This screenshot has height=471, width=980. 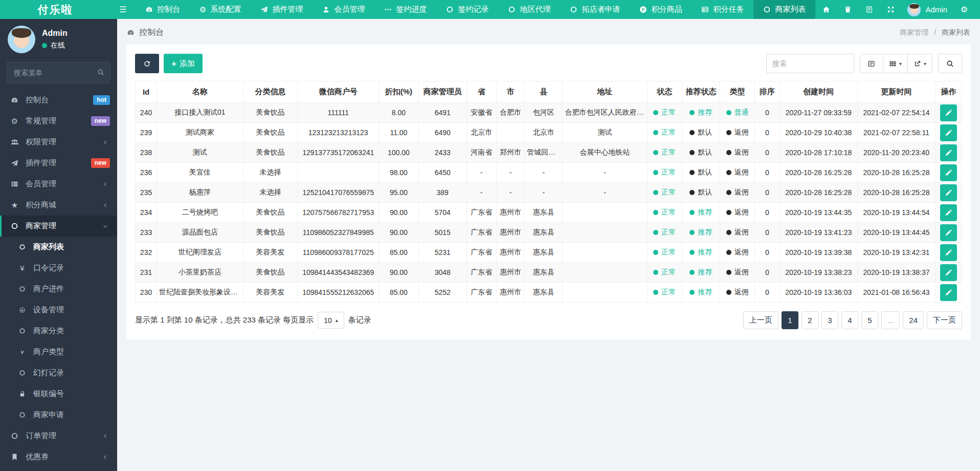 I want to click on sidebar-item-points-mall: ★ 积分商城, so click(x=58, y=205).